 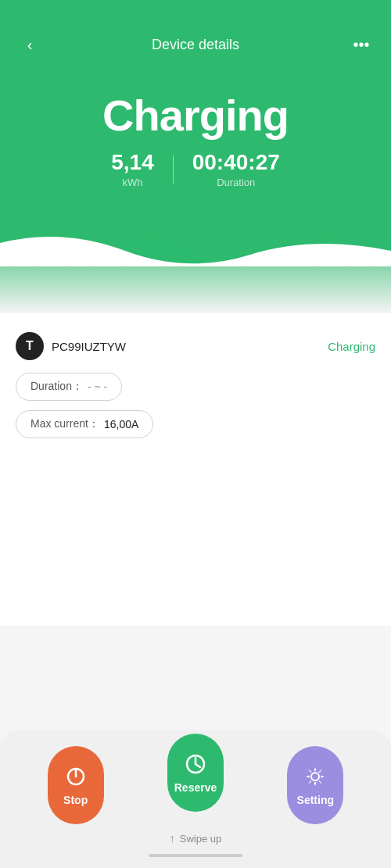 I want to click on setting-button: Setting, so click(x=315, y=785).